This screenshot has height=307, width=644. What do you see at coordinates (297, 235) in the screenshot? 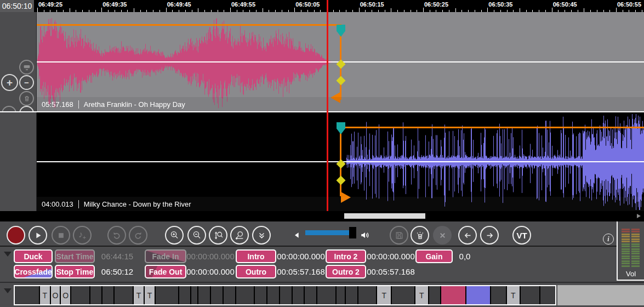
I see `speaker-min-icon` at bounding box center [297, 235].